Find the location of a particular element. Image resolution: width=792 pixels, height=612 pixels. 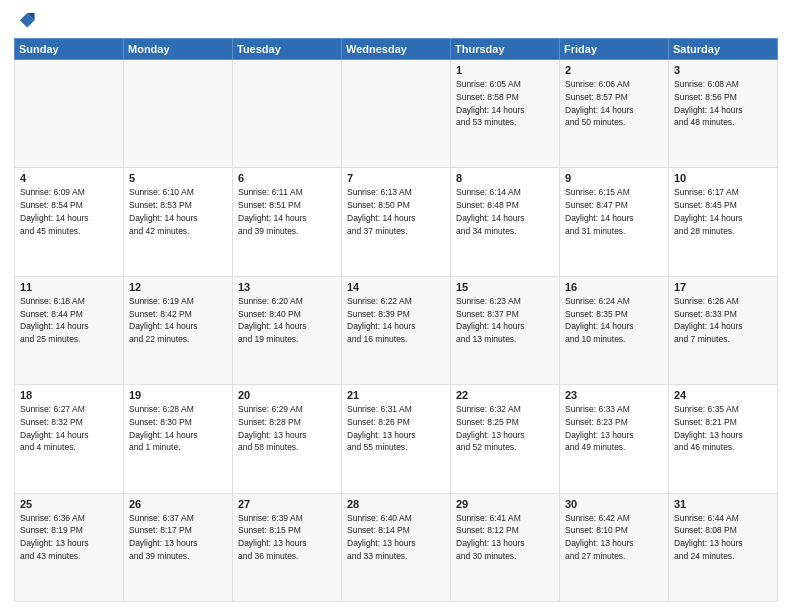

calendar-cell-1-5: 1Sunrise: 6:05 AM Sunset: 8:58 PM Daylig… is located at coordinates (506, 114).